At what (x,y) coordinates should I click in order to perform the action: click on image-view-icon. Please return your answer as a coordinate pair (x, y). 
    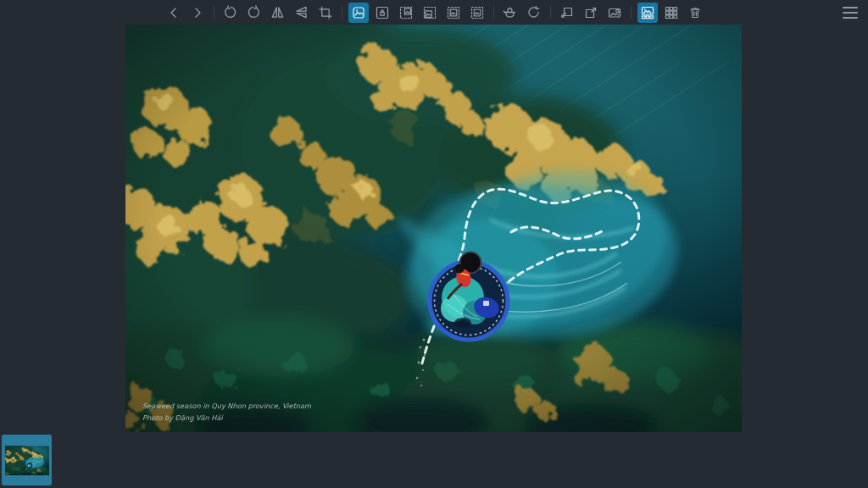
    Looking at the image, I should click on (359, 13).